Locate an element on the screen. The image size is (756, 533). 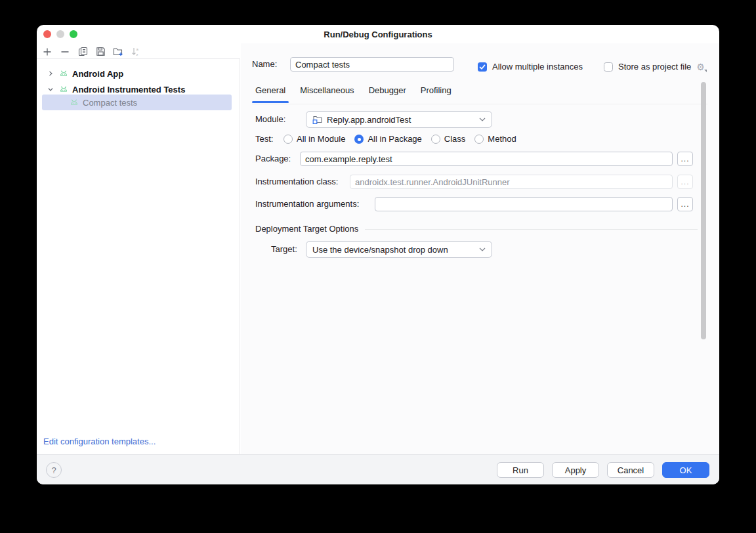
radio-label: Class is located at coordinates (455, 139).